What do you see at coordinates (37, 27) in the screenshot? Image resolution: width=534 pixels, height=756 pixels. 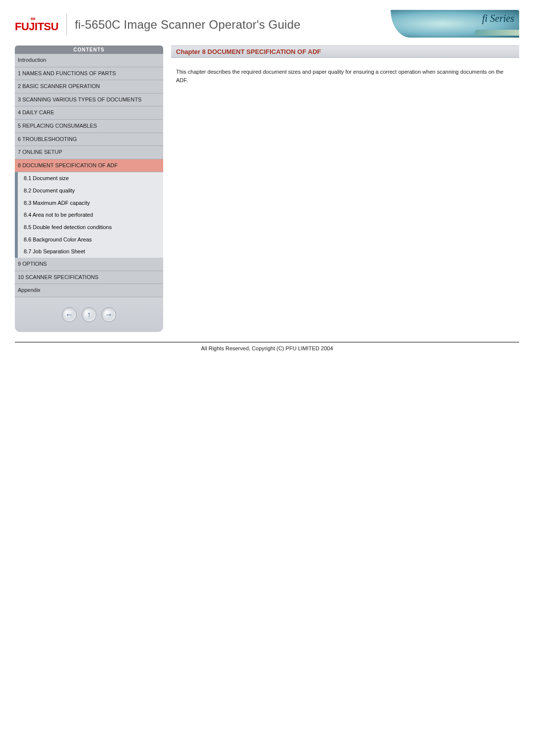 I see `brand-text: FUJITSU` at bounding box center [37, 27].